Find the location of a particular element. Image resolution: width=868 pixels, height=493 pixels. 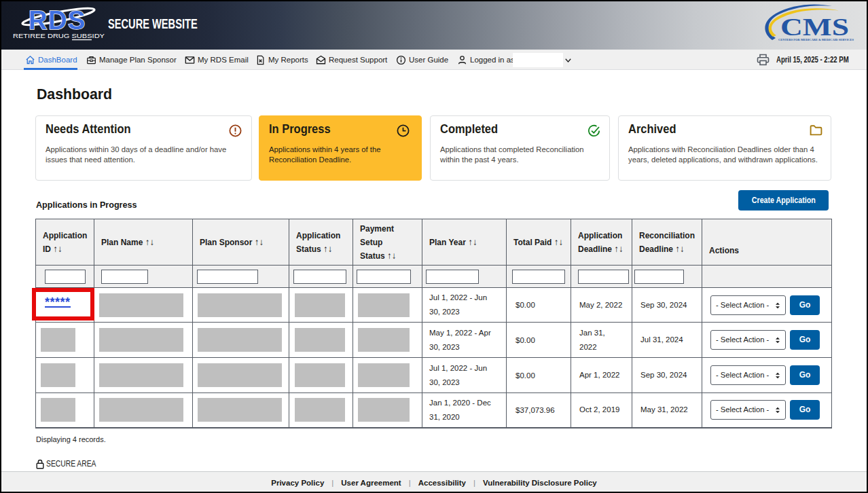

svg-text: CMS is located at coordinates (815, 27).